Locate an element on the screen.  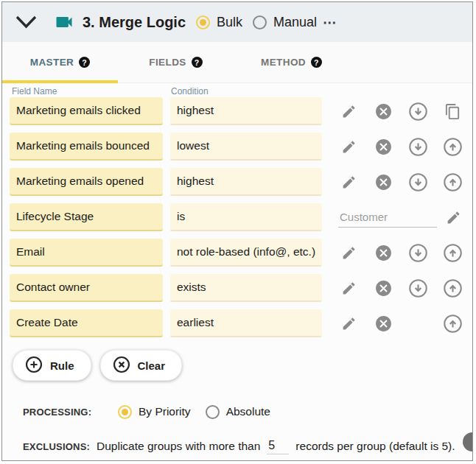
mode-option-label: Manual is located at coordinates (295, 22).